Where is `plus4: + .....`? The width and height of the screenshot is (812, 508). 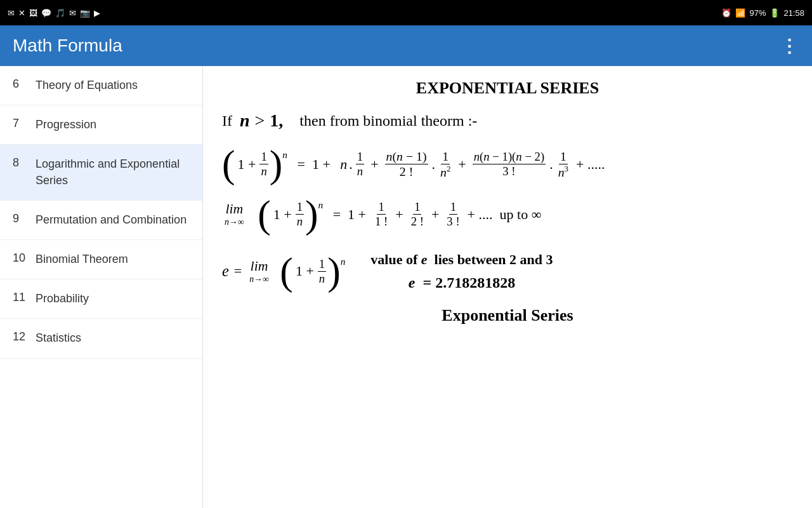
plus4: + ..... is located at coordinates (590, 164).